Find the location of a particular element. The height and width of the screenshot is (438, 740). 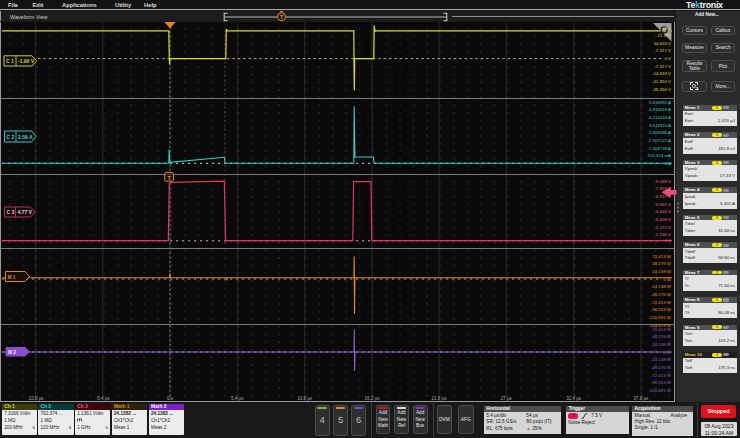

svg-text: -1.90 V is located at coordinates (26, 61).